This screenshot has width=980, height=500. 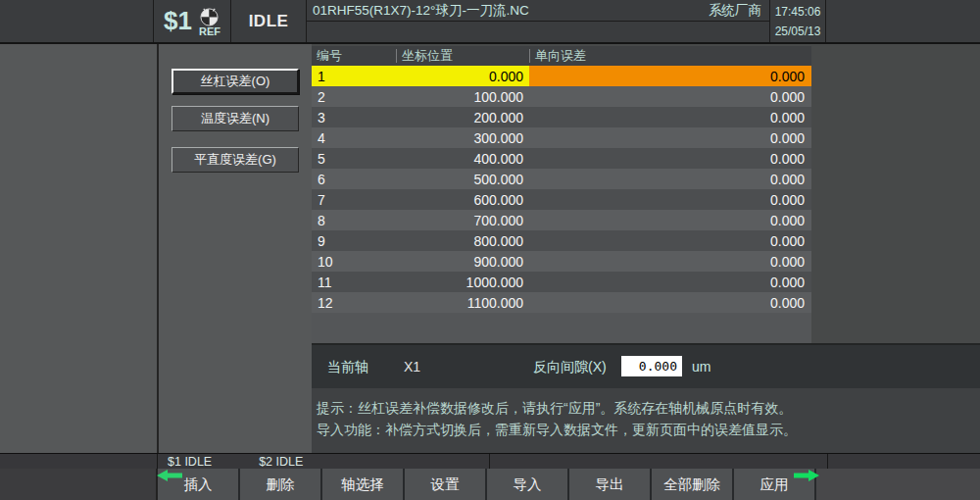 What do you see at coordinates (463, 220) in the screenshot?
I see `coordinate-position-cell: 700.000` at bounding box center [463, 220].